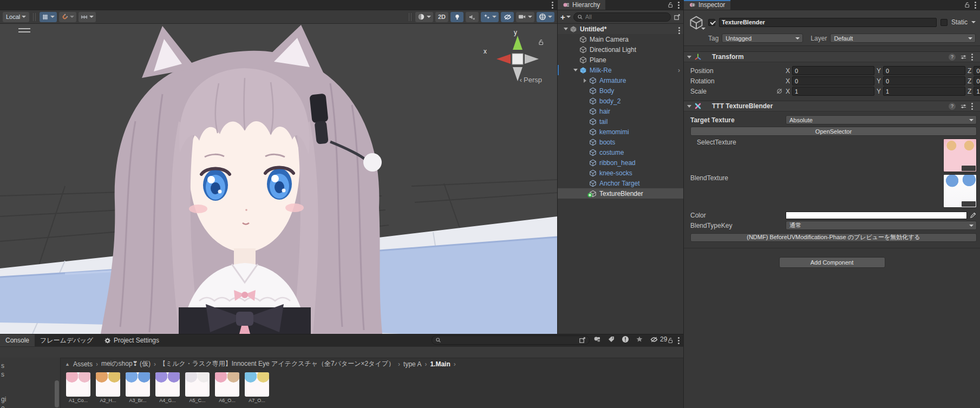  Describe the element at coordinates (583, 340) in the screenshot. I see `project-picker-icon` at that location.